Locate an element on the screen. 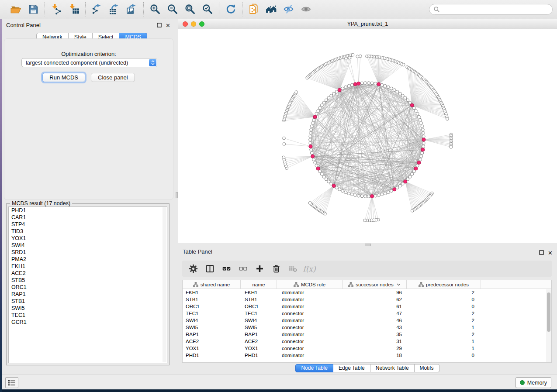 The image size is (557, 392). table-row: TEC1TEC1connector472 is located at coordinates (367, 313).